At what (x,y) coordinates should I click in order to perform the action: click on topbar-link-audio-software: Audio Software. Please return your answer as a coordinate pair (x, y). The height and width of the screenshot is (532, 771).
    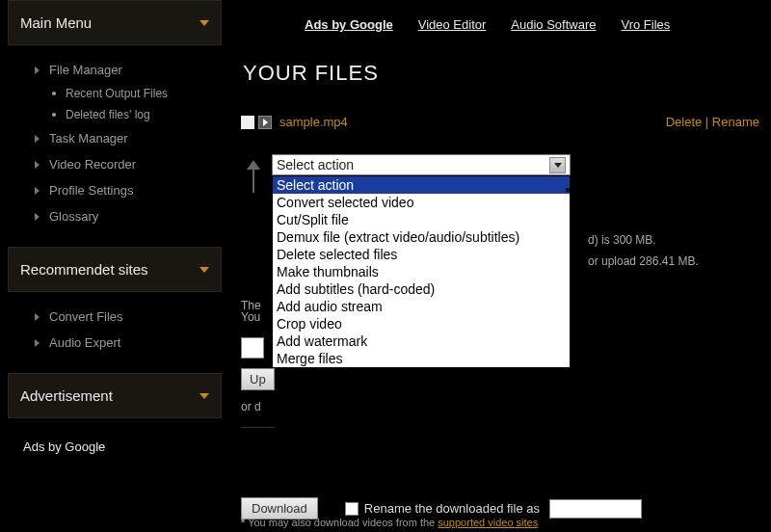
    Looking at the image, I should click on (553, 25).